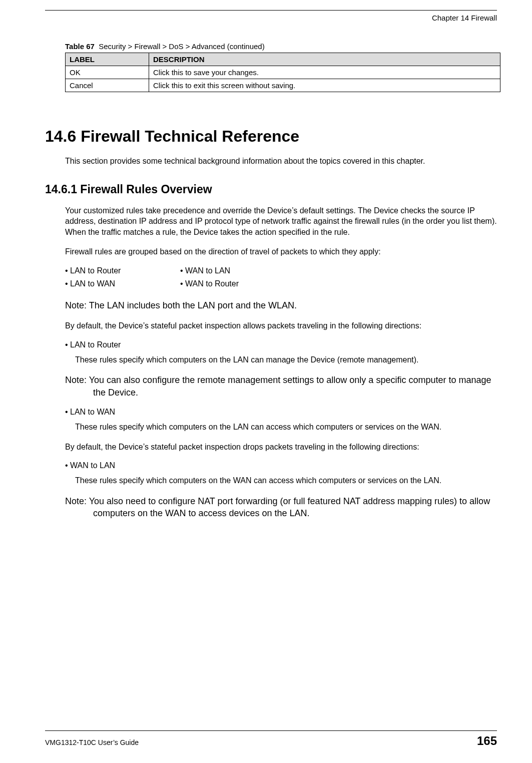 This screenshot has width=532, height=763. I want to click on bullet-lan-to-router: • LAN to Router, so click(281, 345).